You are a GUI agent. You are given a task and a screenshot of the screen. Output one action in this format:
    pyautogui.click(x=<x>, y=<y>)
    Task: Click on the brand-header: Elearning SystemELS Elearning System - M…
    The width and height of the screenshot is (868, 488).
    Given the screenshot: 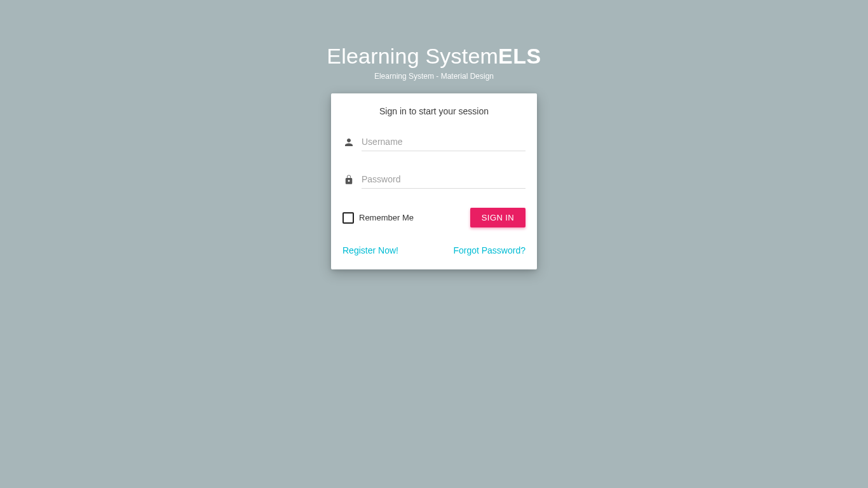 What is the action you would take?
    pyautogui.click(x=433, y=62)
    